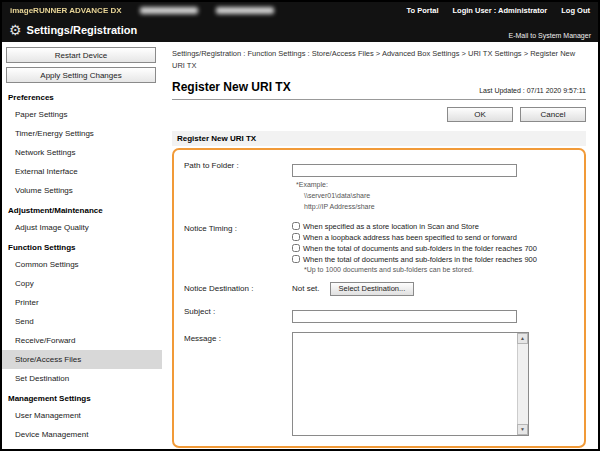 This screenshot has height=451, width=600. What do you see at coordinates (550, 37) in the screenshot?
I see `email-to-system-manager-link: E-Mail to System Manager` at bounding box center [550, 37].